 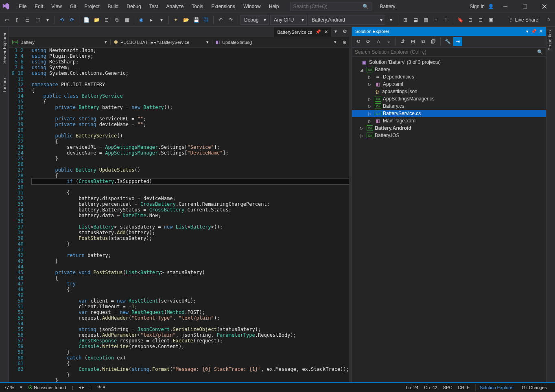 I want to click on tree-project-ios: ▷C# Battery.iOS, so click(x=449, y=135).